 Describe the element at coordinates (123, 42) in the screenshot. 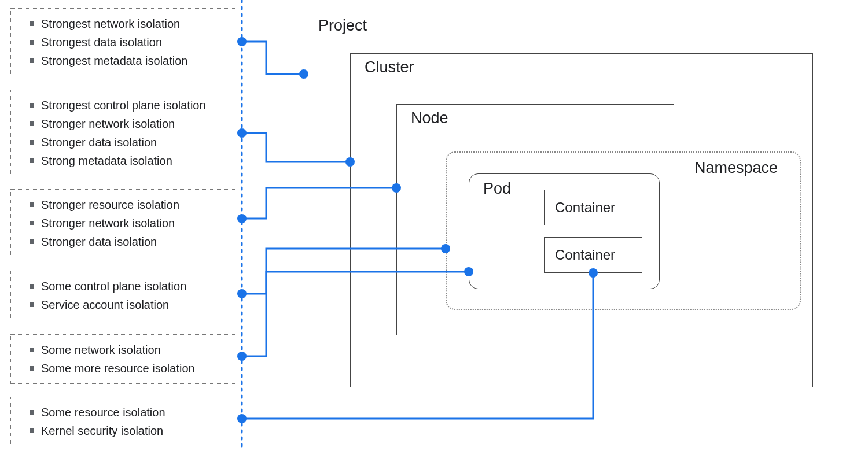

I see `panel-project: Strongest network isolation Strongest da…` at that location.